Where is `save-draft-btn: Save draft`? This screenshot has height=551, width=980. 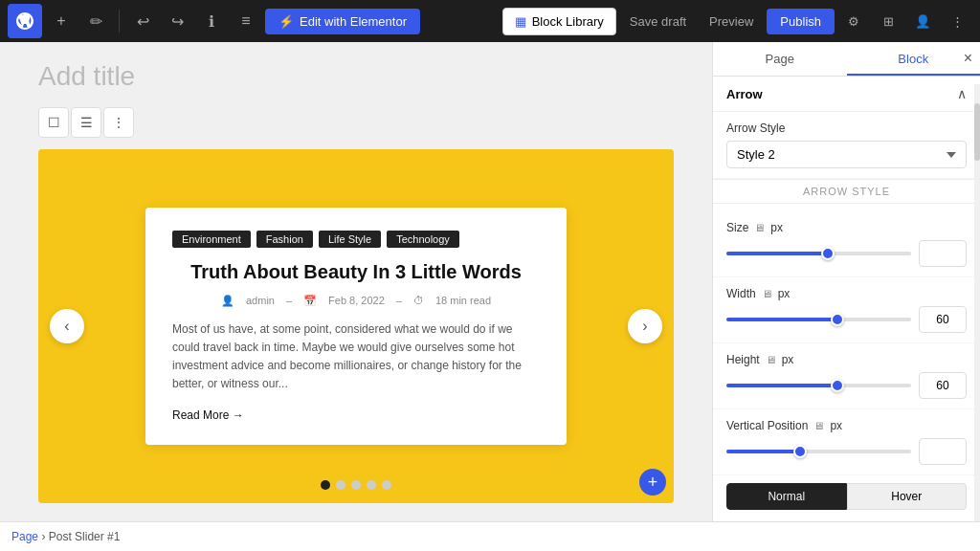 save-draft-btn: Save draft is located at coordinates (658, 21).